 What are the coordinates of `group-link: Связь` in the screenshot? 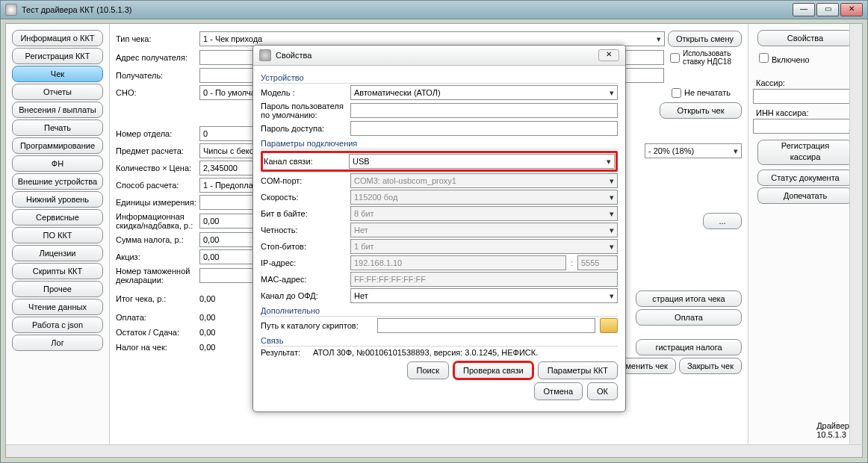 It's located at (439, 341).